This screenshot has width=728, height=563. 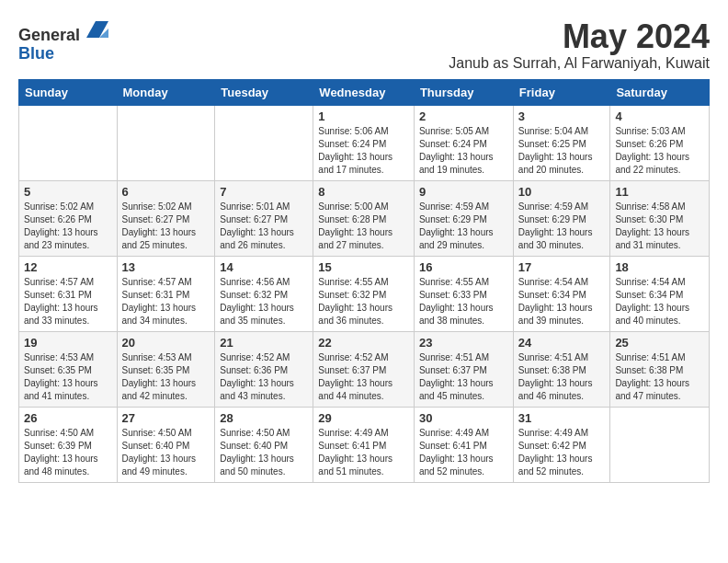 I want to click on day-number: 26, so click(x=68, y=418).